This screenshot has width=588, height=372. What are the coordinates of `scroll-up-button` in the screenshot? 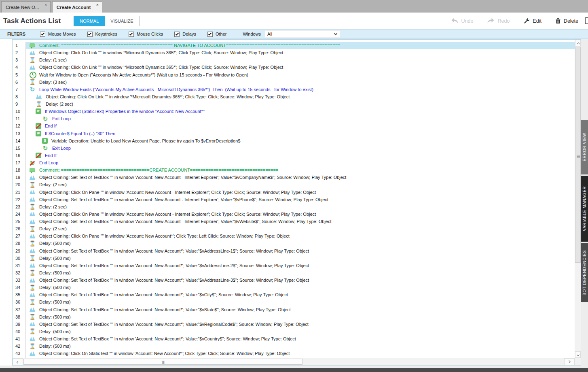 It's located at (578, 43).